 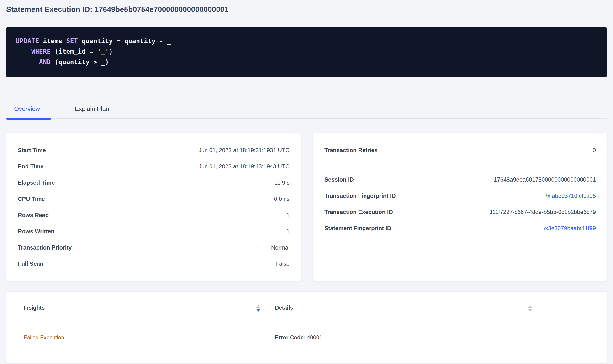 What do you see at coordinates (154, 231) in the screenshot?
I see `stat-row: Rows Written 1` at bounding box center [154, 231].